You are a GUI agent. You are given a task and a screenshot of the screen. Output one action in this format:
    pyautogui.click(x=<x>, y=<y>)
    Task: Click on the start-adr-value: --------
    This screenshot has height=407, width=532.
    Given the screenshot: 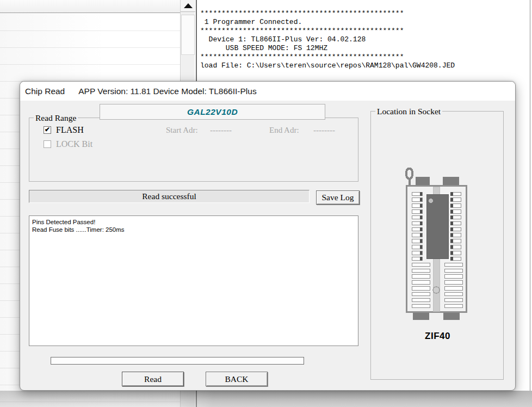 What is the action you would take?
    pyautogui.click(x=221, y=131)
    